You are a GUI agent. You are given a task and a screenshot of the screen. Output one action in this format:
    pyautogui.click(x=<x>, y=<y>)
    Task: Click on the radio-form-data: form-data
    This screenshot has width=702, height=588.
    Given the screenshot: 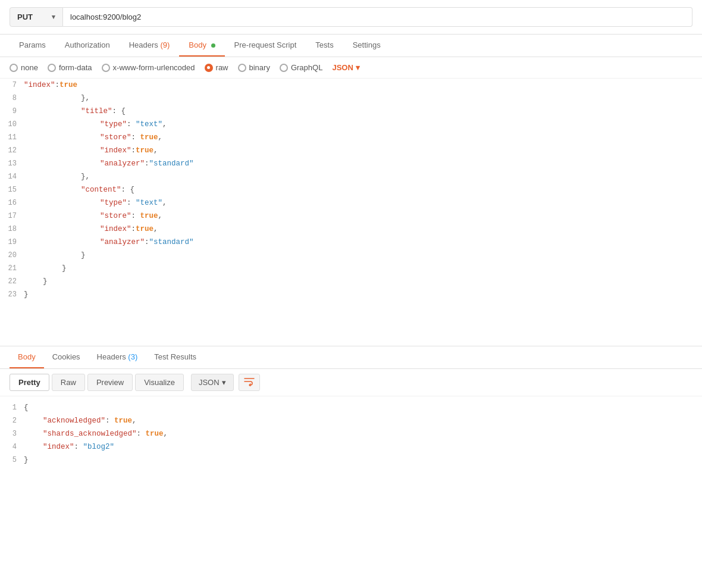 What is the action you would take?
    pyautogui.click(x=70, y=68)
    